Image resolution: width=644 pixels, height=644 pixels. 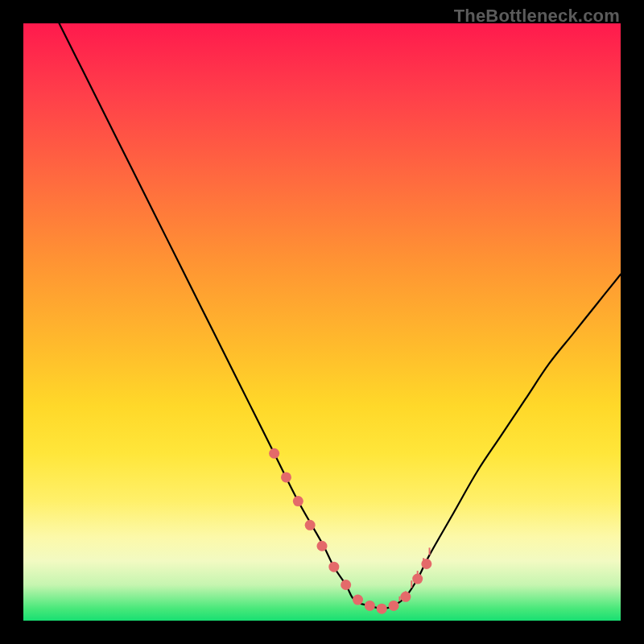 I want to click on curve-markers, so click(x=350, y=531).